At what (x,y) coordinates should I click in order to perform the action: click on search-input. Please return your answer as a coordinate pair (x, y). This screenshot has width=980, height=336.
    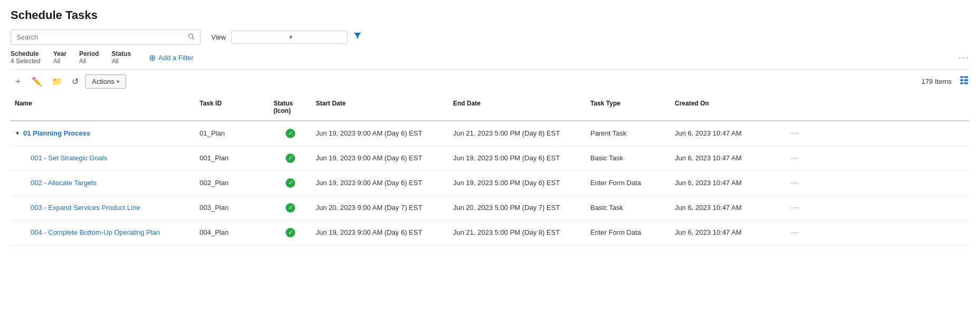
    Looking at the image, I should click on (101, 37).